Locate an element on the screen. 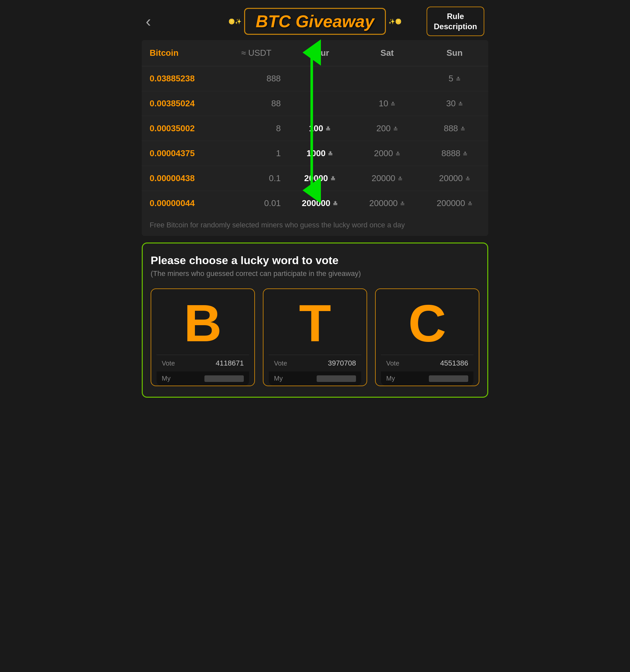 The image size is (630, 672). vote-info-2: Vote 4551386 is located at coordinates (427, 363).